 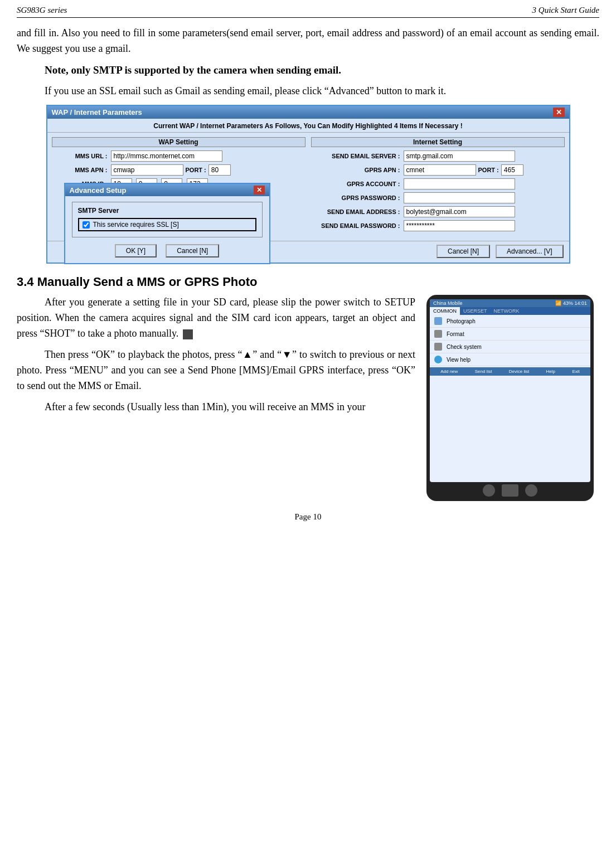 What do you see at coordinates (507, 311) in the screenshot?
I see `phone-tab-network: NETWORK` at bounding box center [507, 311].